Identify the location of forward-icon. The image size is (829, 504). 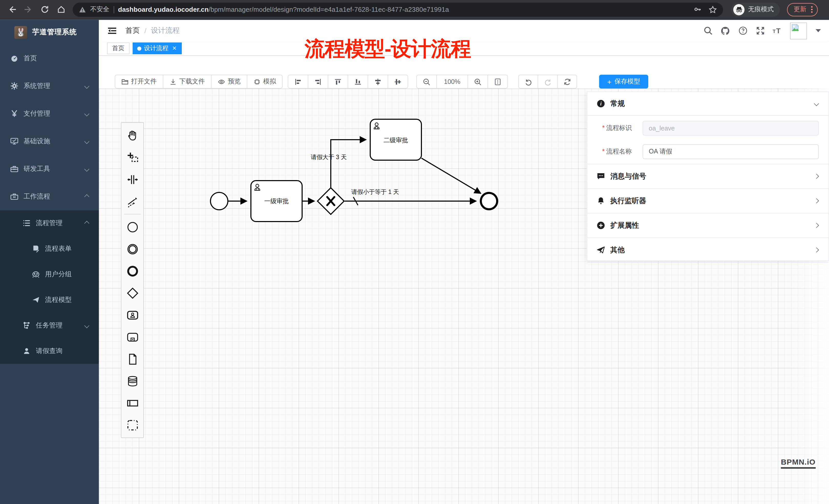
(28, 9).